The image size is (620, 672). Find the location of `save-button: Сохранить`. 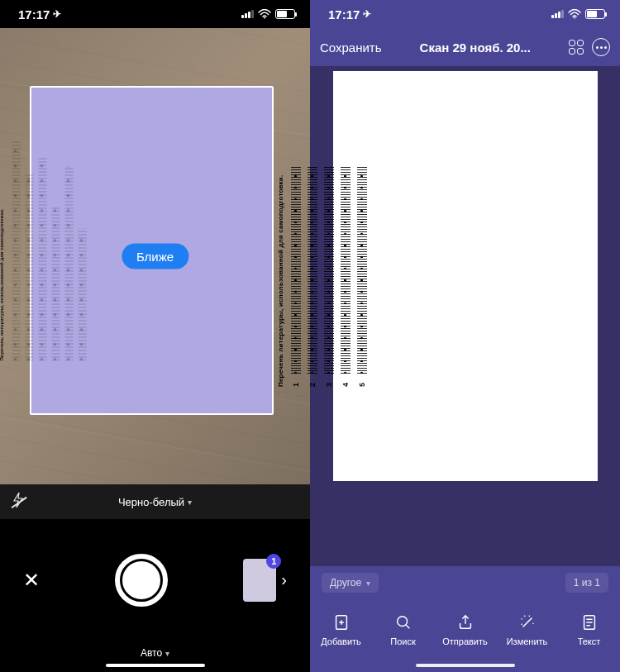

save-button: Сохранить is located at coordinates (351, 48).